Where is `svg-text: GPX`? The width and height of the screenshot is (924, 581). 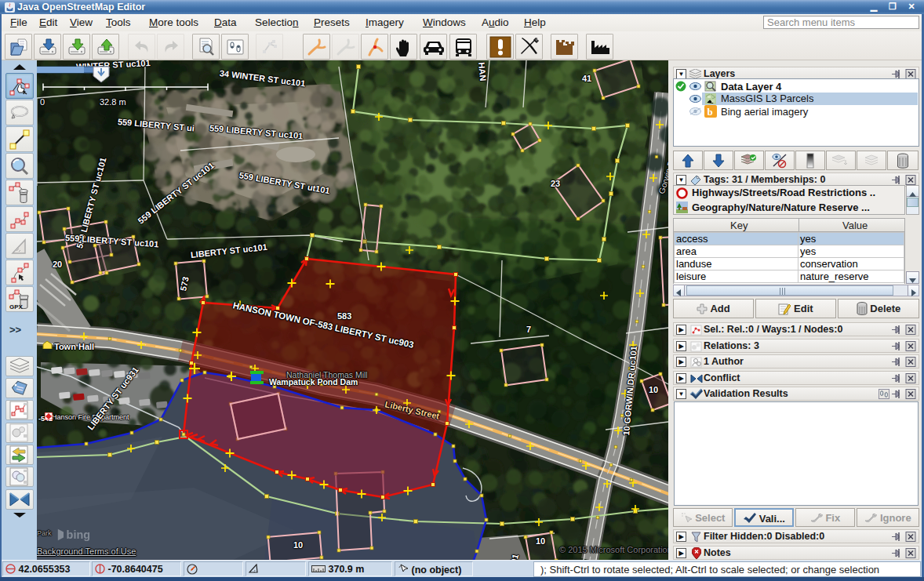
svg-text: GPX is located at coordinates (16, 307).